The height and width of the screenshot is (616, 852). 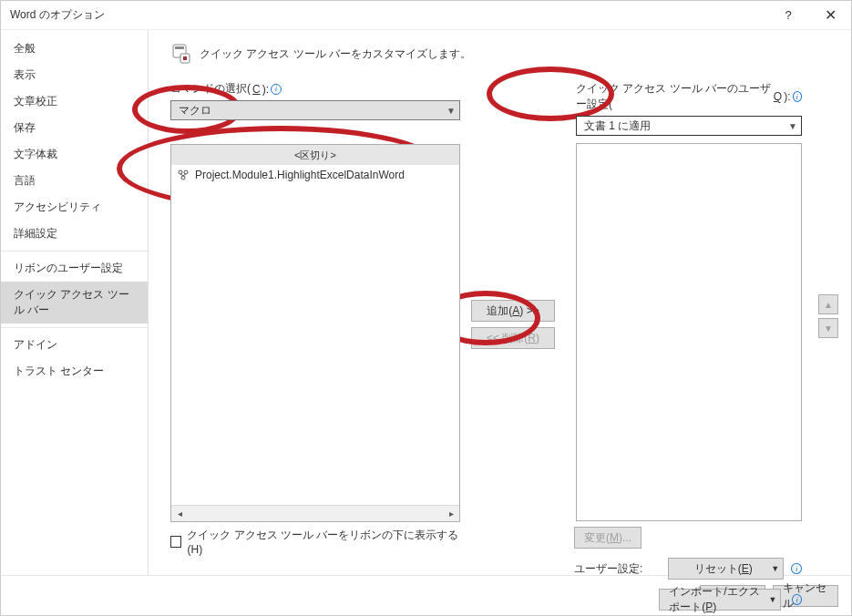 What do you see at coordinates (426, 15) in the screenshot?
I see `dialog-title-bar: Word のオプション ? ✕` at bounding box center [426, 15].